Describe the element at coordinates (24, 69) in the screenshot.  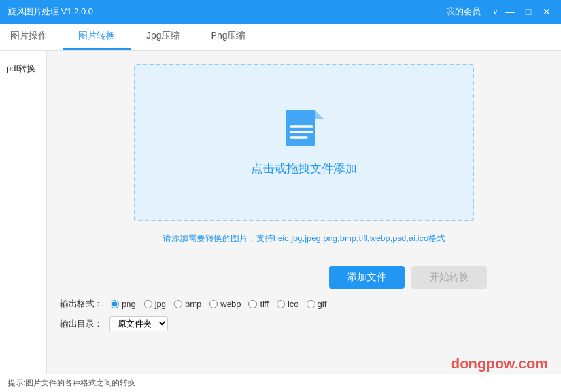
I see `sidebar-item-pdf-convert: pdf转换` at that location.